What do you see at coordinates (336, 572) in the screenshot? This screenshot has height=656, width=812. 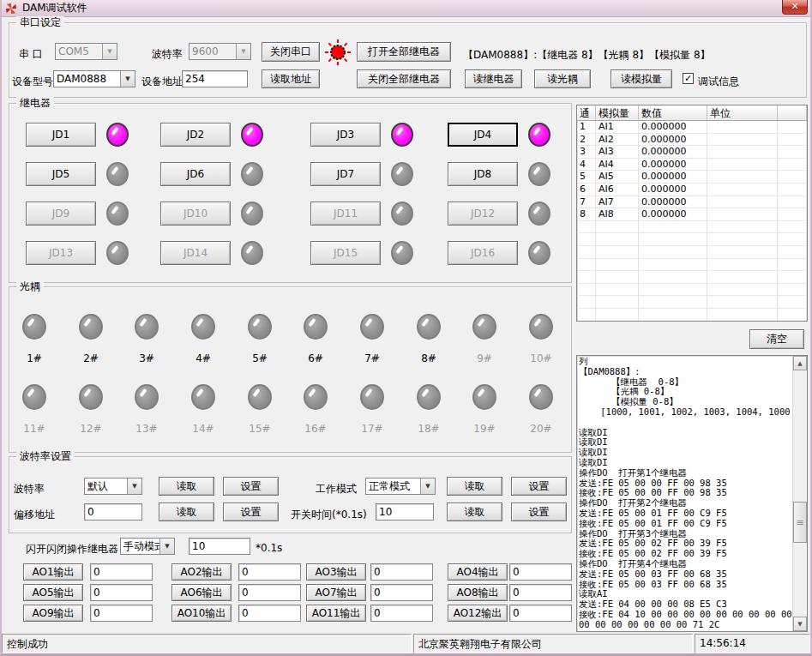 I see `ao3-output-button: AO3输出` at bounding box center [336, 572].